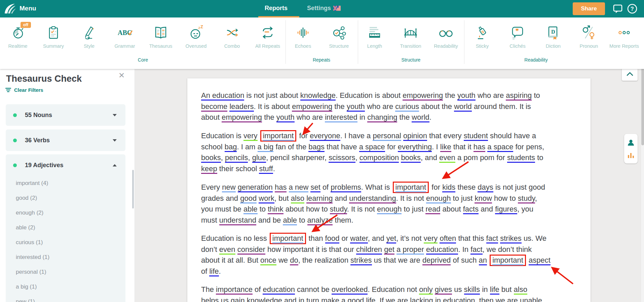 This screenshot has height=302, width=644. Describe the element at coordinates (518, 37) in the screenshot. I see `report-quote-bubble: ❞Clichés` at that location.